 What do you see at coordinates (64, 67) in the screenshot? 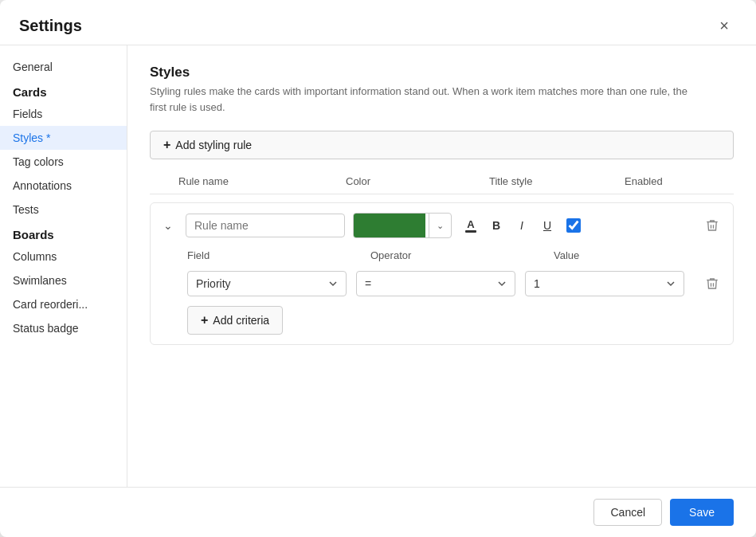
I see `sidebar-item-general: General` at bounding box center [64, 67].